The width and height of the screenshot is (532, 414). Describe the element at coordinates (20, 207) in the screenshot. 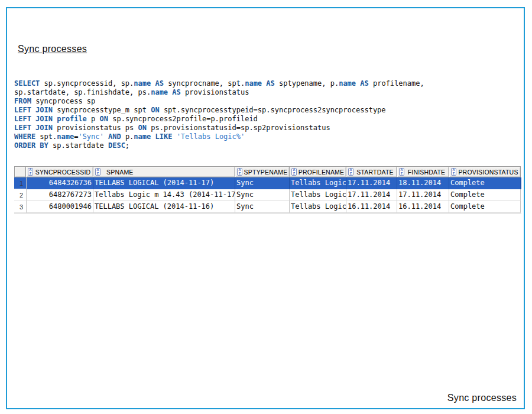

I see `row-number: 3` at that location.